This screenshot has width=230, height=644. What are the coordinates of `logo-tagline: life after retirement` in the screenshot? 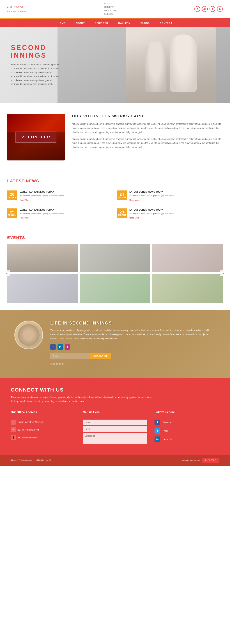 It's located at (18, 12).